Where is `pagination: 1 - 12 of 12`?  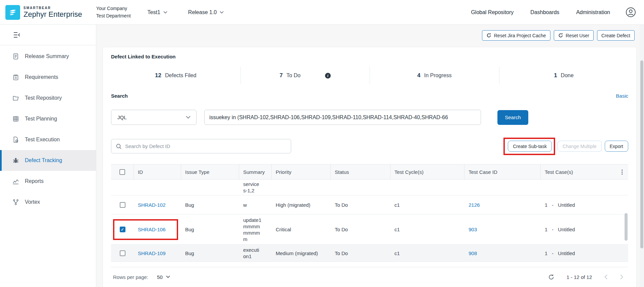 pagination: 1 - 12 of 12 is located at coordinates (588, 277).